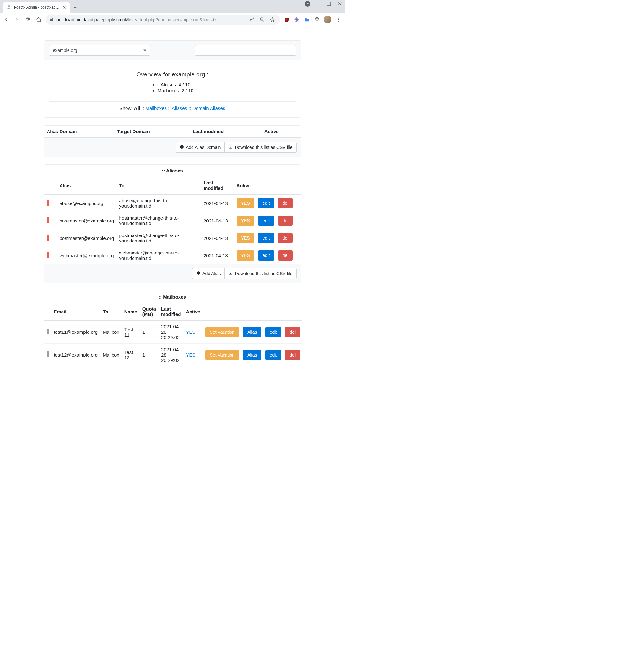  Describe the element at coordinates (9, 7) in the screenshot. I see `favicon-icon` at that location.